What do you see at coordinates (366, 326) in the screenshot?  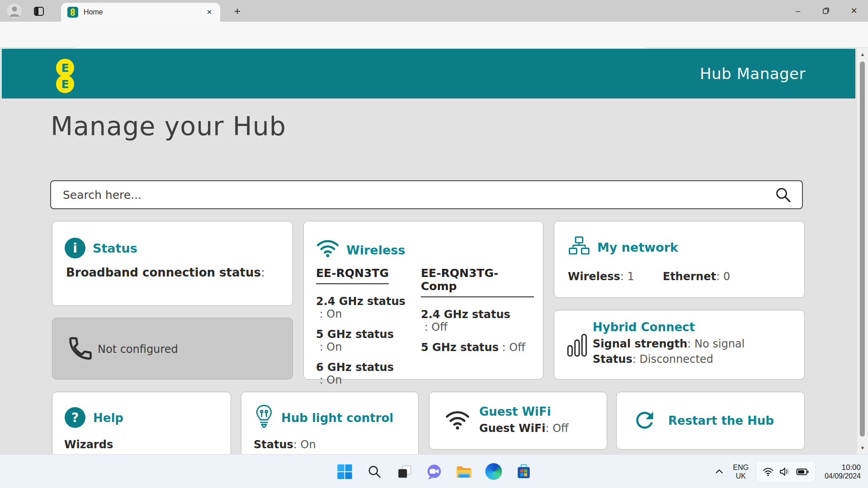 I see `wireless-network-primary: EE-RQN3TG 2.4 GHz status : On 5 GHz stat…` at bounding box center [366, 326].